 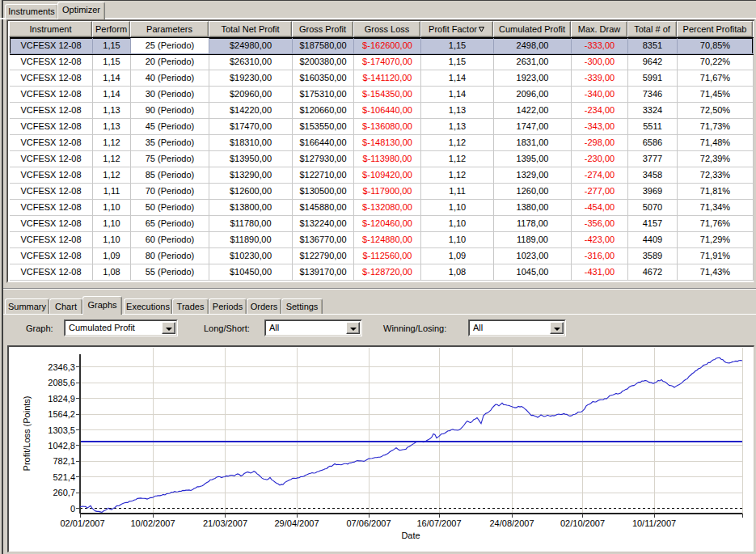 I want to click on svg-text: 02/10/2007, so click(x=582, y=523).